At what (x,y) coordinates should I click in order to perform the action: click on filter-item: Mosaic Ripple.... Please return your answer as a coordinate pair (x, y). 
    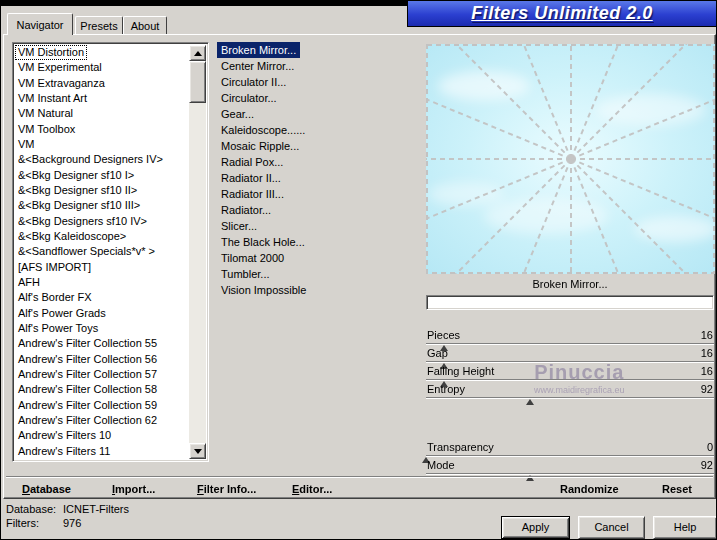
    Looking at the image, I should click on (317, 146).